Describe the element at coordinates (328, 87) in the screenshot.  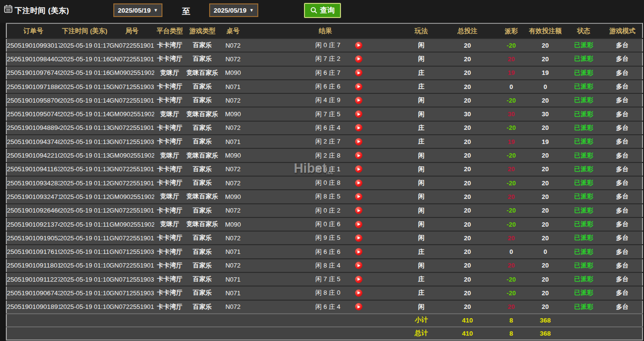
I see `result-score: 闲 6 庄 6` at that location.